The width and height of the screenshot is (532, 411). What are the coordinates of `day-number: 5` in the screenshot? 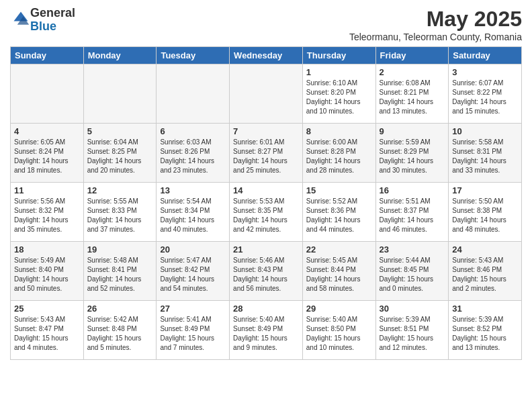 It's located at (120, 132).